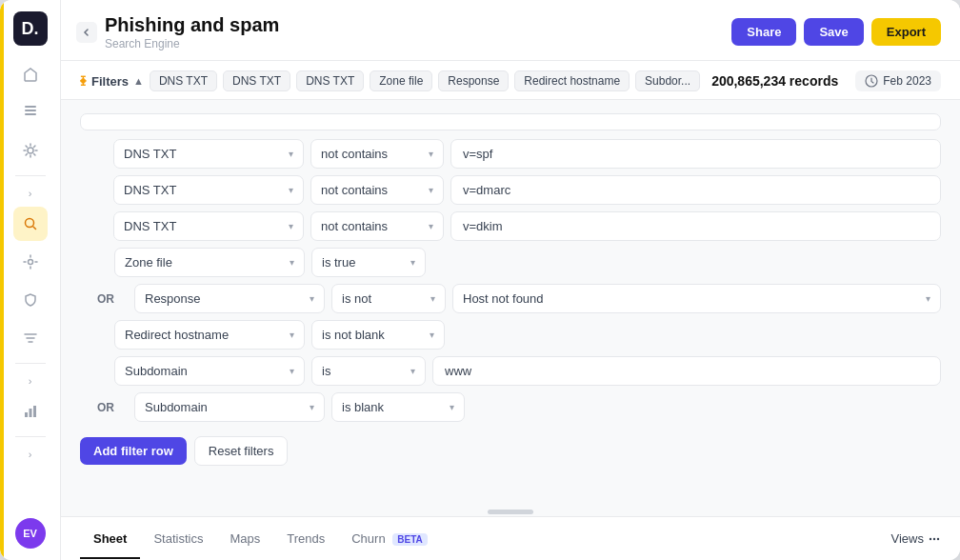  Describe the element at coordinates (430, 227) in the screenshot. I see `operator-arrow-3: ▾` at that location.